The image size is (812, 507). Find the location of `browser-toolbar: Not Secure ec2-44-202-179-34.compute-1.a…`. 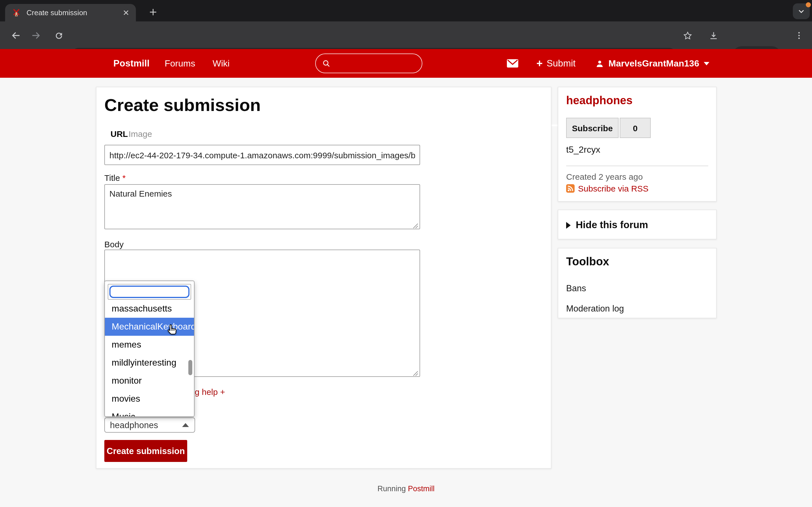

browser-toolbar: Not Secure ec2-44-202-179-34.compute-1.a… is located at coordinates (406, 35).